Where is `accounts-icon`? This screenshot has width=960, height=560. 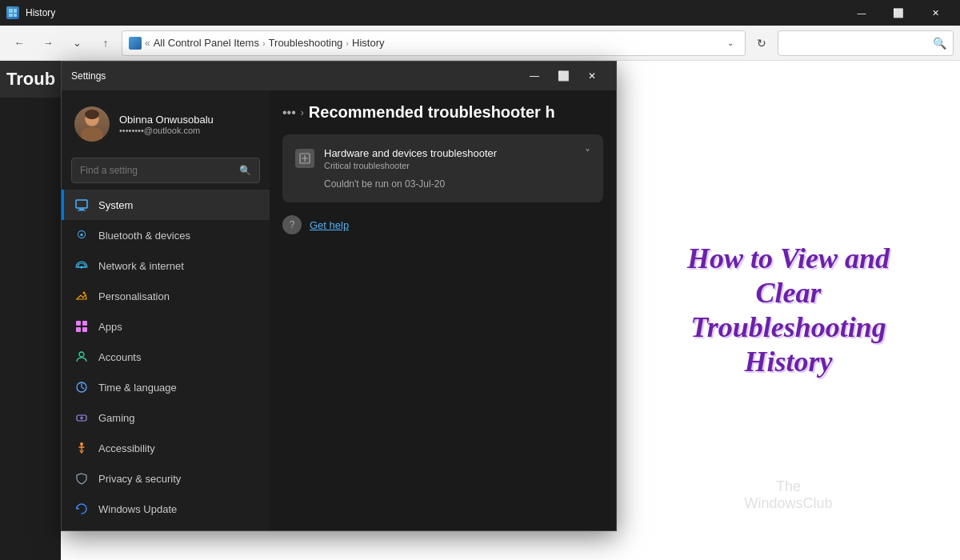
accounts-icon is located at coordinates (82, 357).